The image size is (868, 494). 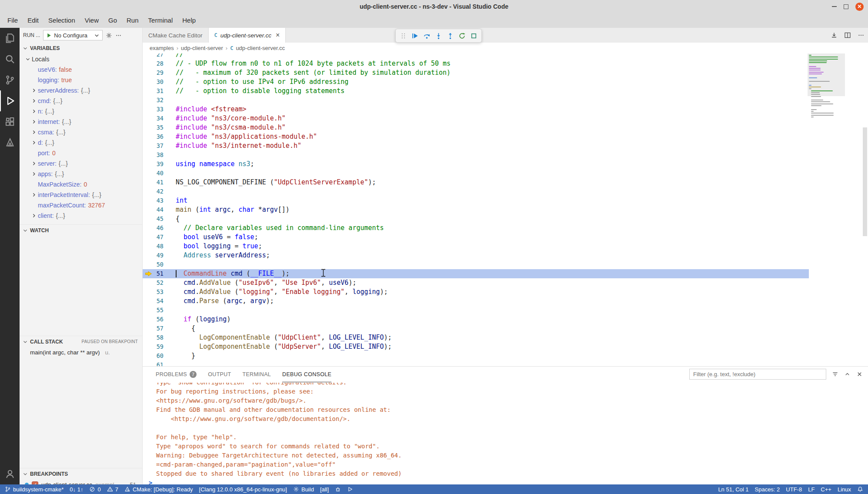 What do you see at coordinates (81, 70) in the screenshot?
I see `variable-row: useV6:false` at bounding box center [81, 70].